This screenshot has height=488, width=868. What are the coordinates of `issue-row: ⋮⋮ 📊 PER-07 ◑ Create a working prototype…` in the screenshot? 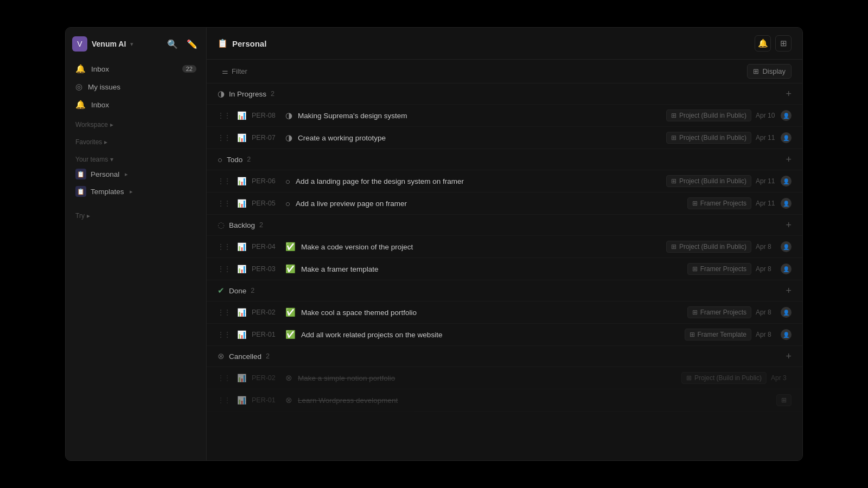 It's located at (505, 138).